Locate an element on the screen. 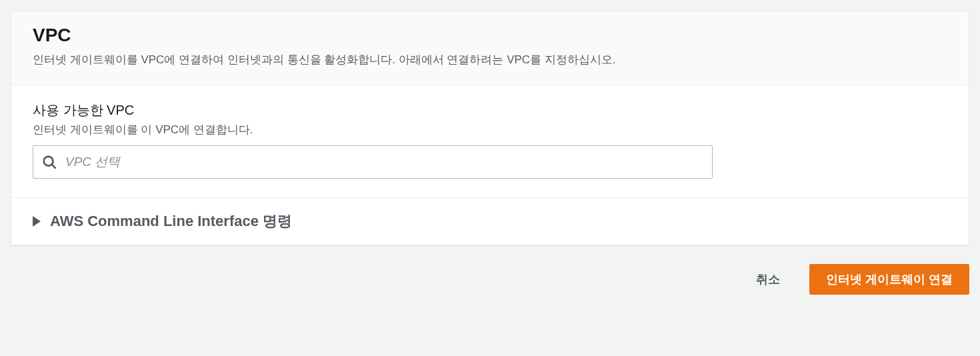  vpc-select-wrapper is located at coordinates (373, 162).